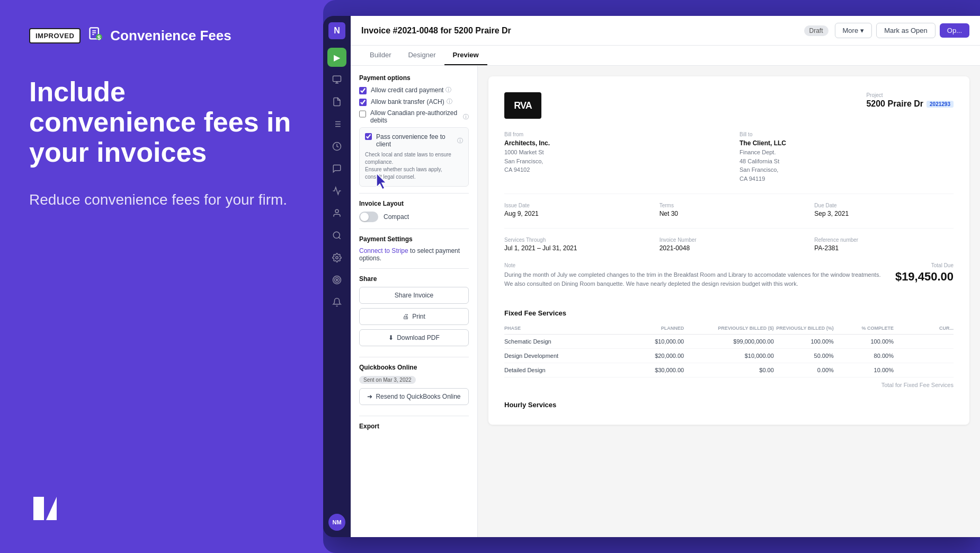  Describe the element at coordinates (611, 161) in the screenshot. I see `bill-from-address: 1000 Market StSan Francisco,CA 94102` at that location.